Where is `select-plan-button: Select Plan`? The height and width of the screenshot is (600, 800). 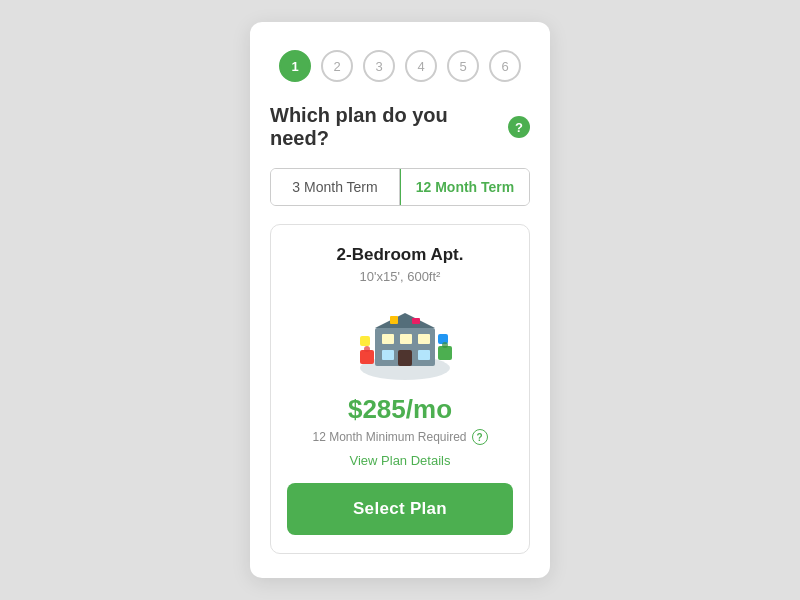
select-plan-button: Select Plan is located at coordinates (400, 509).